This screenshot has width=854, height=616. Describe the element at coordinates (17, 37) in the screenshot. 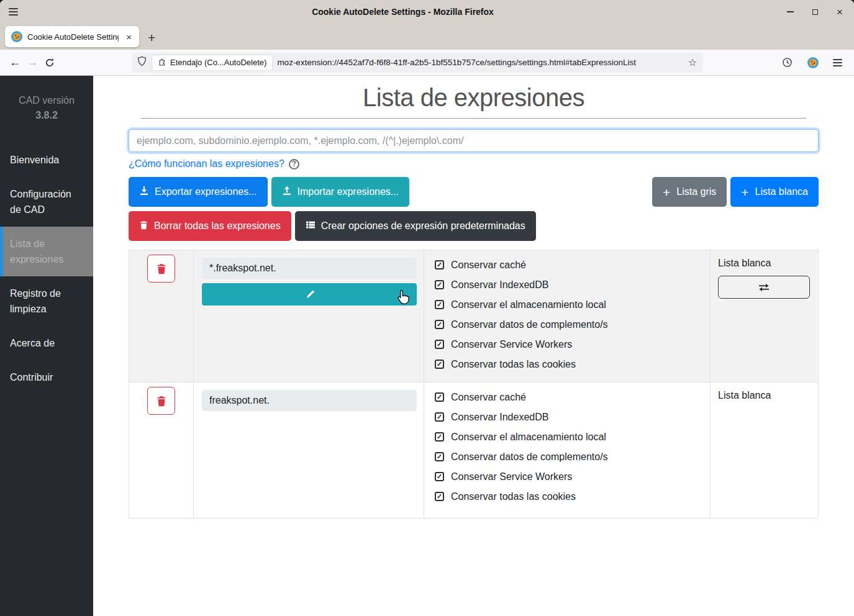

I see `cookie-autodelete-favicon` at that location.